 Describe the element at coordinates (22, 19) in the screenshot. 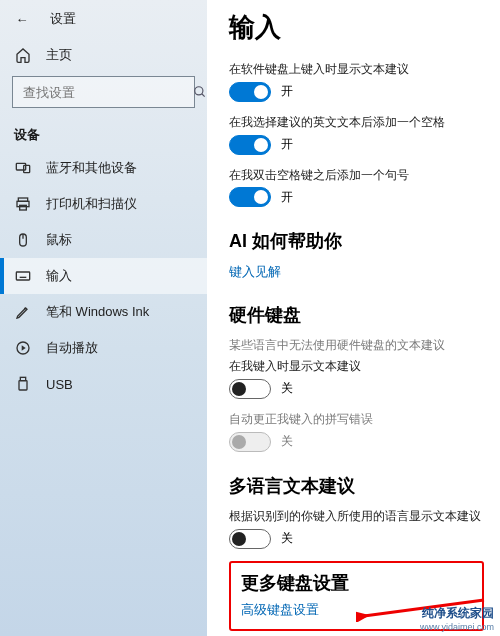

I see `back-button: ←` at that location.